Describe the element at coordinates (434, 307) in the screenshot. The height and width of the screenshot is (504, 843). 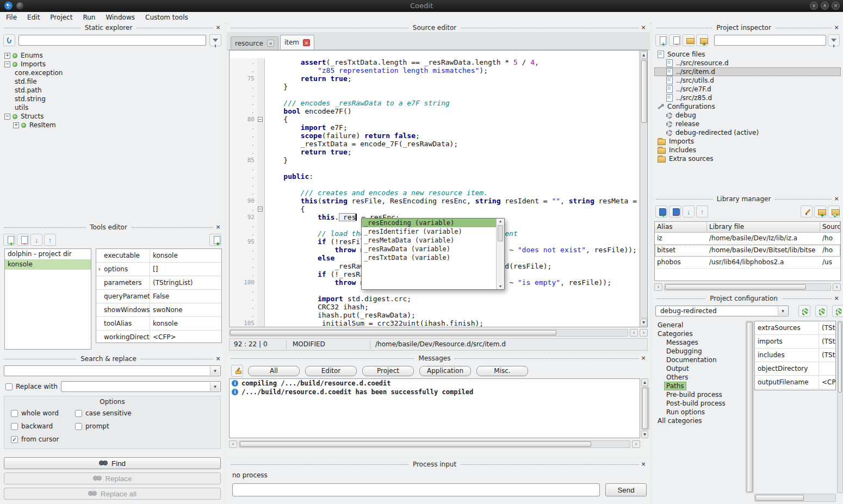
I see `code-line: . CRC32 ihash;` at that location.